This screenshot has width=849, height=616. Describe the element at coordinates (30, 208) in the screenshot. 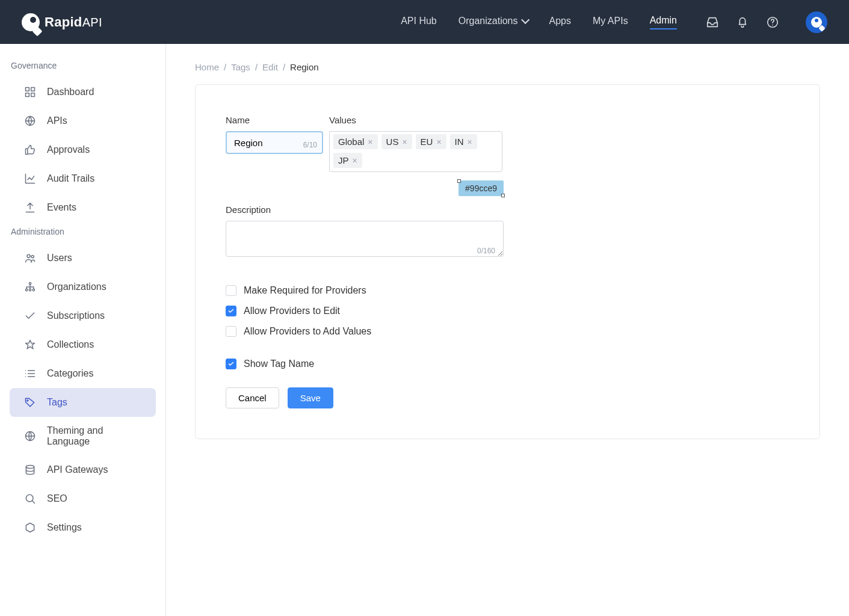

I see `upload-icon` at that location.